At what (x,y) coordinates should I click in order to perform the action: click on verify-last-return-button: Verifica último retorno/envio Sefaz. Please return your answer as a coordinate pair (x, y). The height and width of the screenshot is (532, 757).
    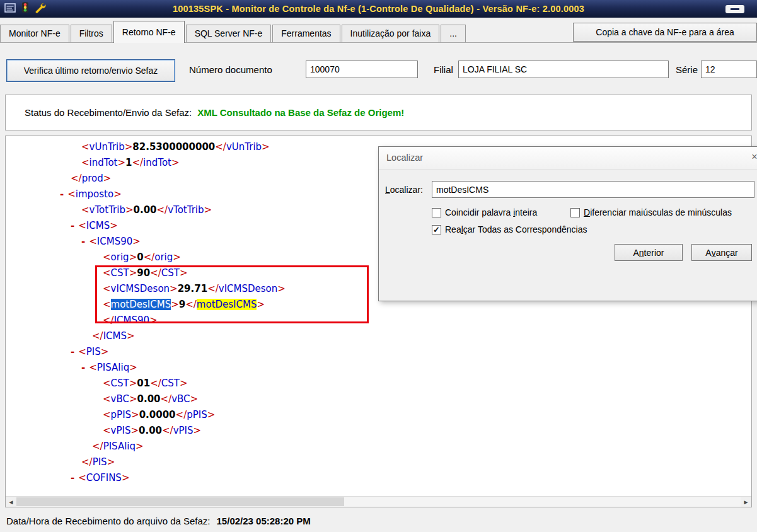
    Looking at the image, I should click on (91, 71).